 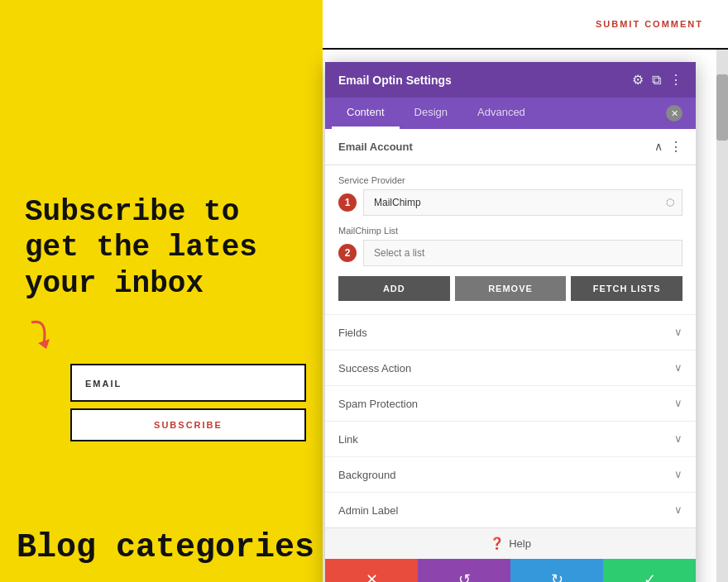 I want to click on settings-icon: ⚙, so click(x=638, y=79).